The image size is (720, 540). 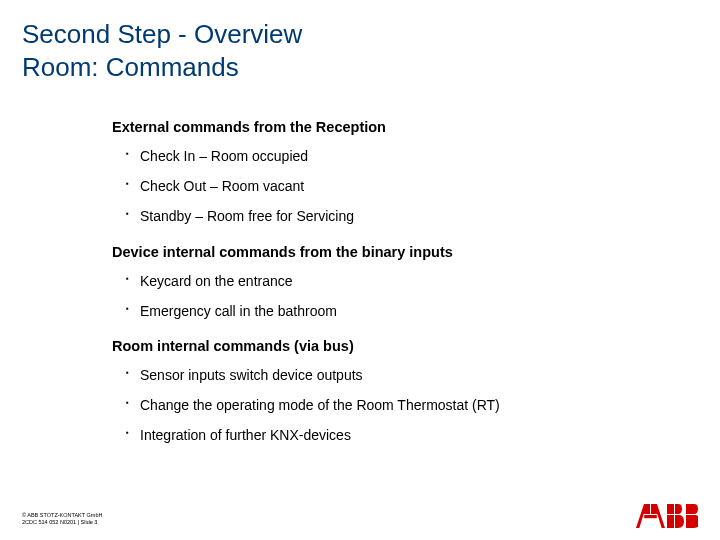 What do you see at coordinates (667, 516) in the screenshot?
I see `abb-logo-icon` at bounding box center [667, 516].